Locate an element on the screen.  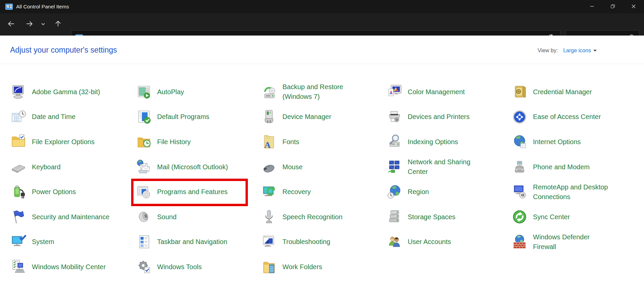
sound-icon is located at coordinates (144, 217).